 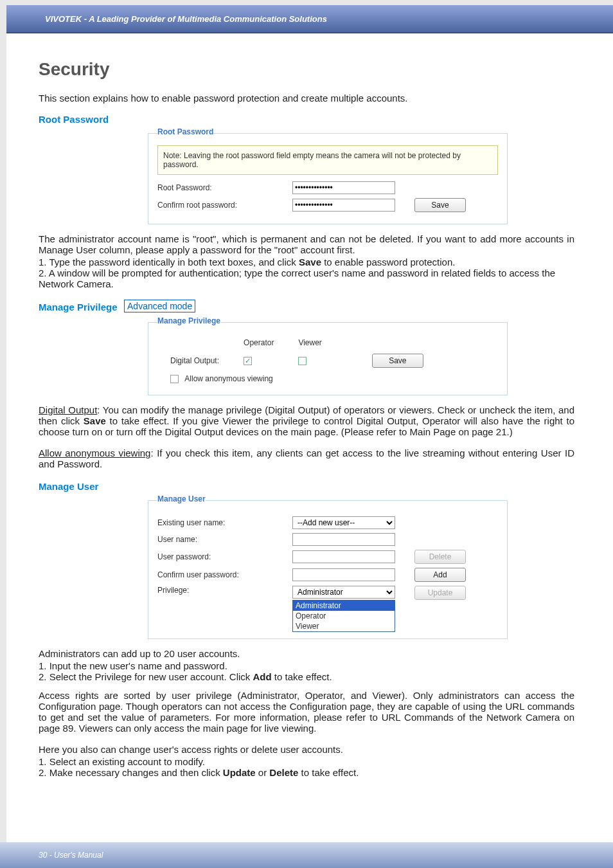 What do you see at coordinates (344, 557) in the screenshot?
I see `user-password-input` at bounding box center [344, 557].